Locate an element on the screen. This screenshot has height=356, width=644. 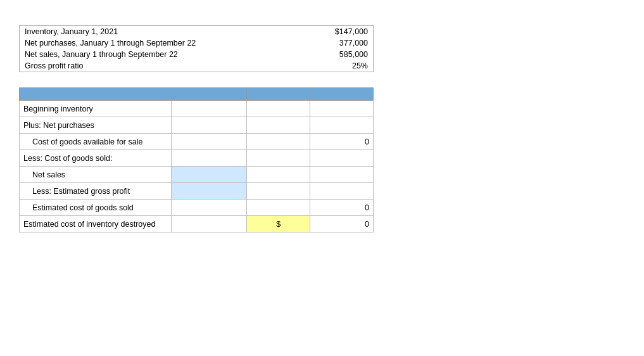
info-table: Inventory, January 1, 2021 $147,000 Net … is located at coordinates (196, 49).